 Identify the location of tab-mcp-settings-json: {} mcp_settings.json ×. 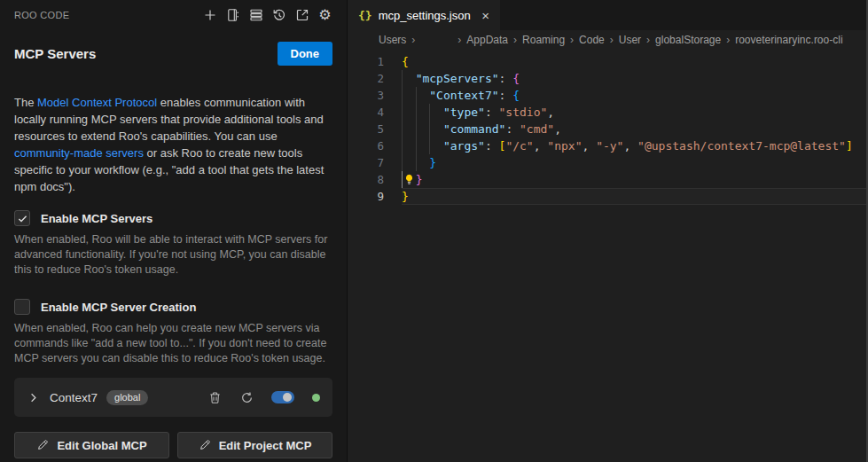
(424, 15).